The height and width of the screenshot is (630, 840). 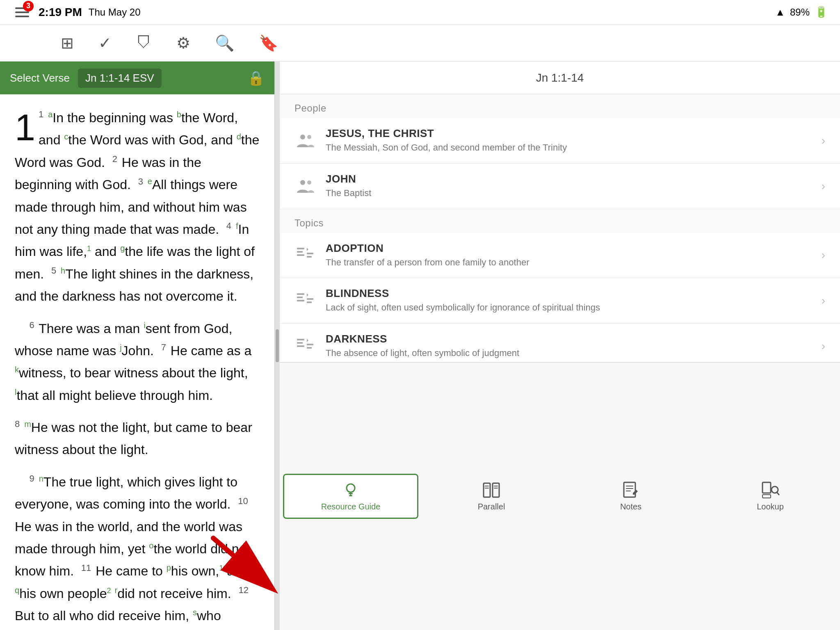 What do you see at coordinates (351, 507) in the screenshot?
I see `tab-resource-guide-label: Resource Guide` at bounding box center [351, 507].